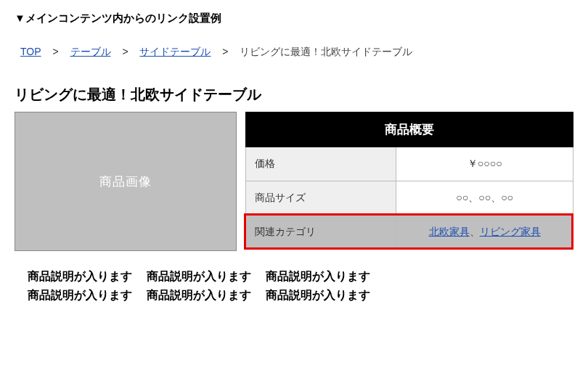  I want to click on table-row-highlight: 関連カテゴリ 北欧家具、リビング家具, so click(409, 232).